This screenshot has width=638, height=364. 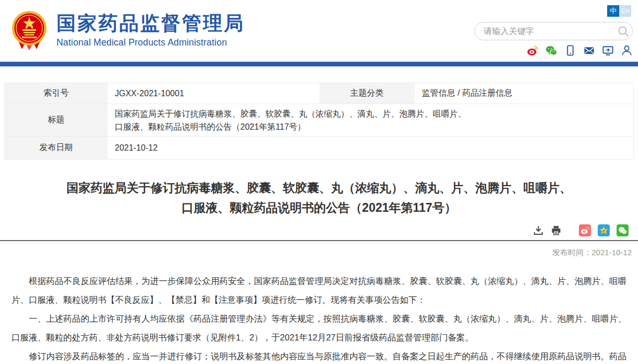 What do you see at coordinates (553, 31) in the screenshot?
I see `search-box` at bounding box center [553, 31].